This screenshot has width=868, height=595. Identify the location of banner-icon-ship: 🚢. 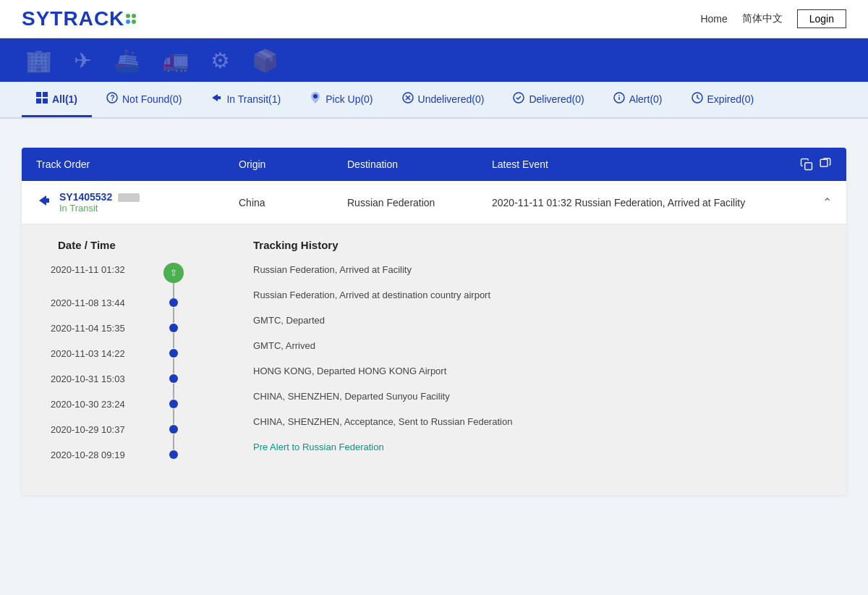
(127, 61).